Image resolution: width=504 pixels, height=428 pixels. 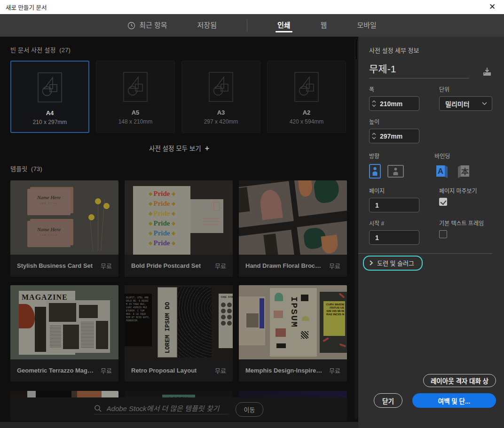 I want to click on window-title: 새로 만들기 문서, so click(x=26, y=8).